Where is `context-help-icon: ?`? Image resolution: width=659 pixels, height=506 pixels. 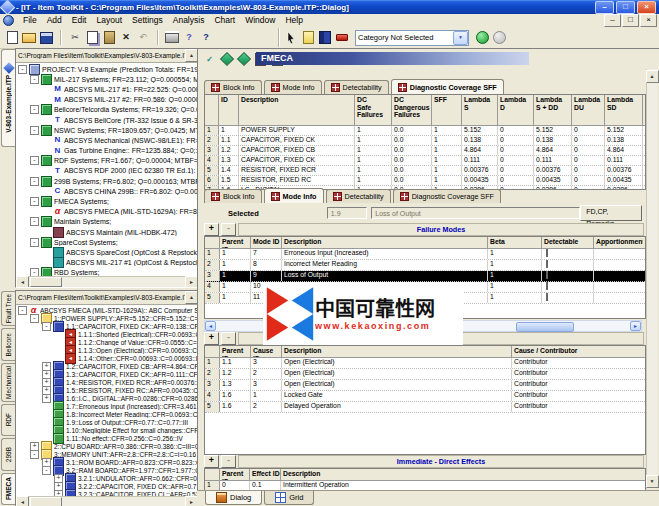 context-help-icon: ? is located at coordinates (206, 38).